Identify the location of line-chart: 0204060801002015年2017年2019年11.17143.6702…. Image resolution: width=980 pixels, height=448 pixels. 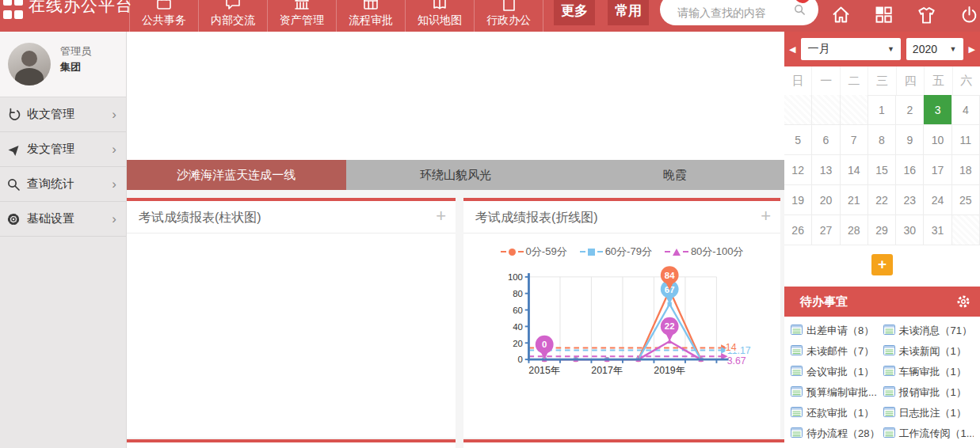
(622, 334).